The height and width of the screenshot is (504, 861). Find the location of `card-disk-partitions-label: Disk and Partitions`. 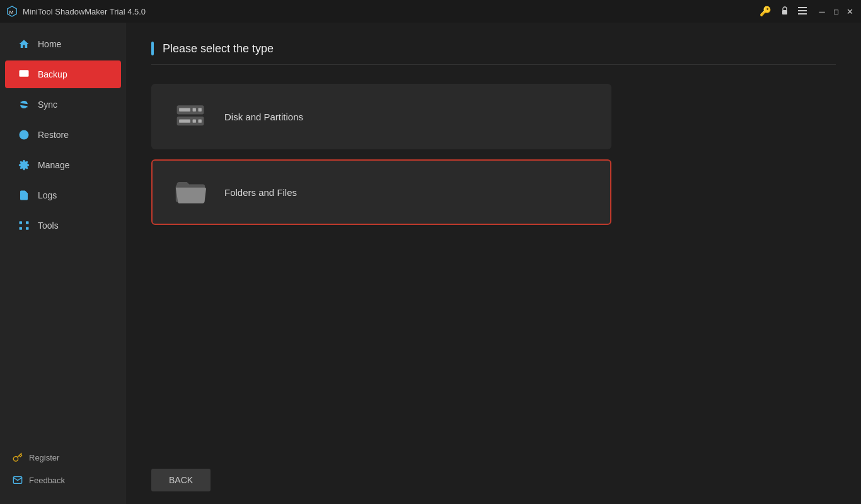

card-disk-partitions-label: Disk and Partitions is located at coordinates (263, 117).